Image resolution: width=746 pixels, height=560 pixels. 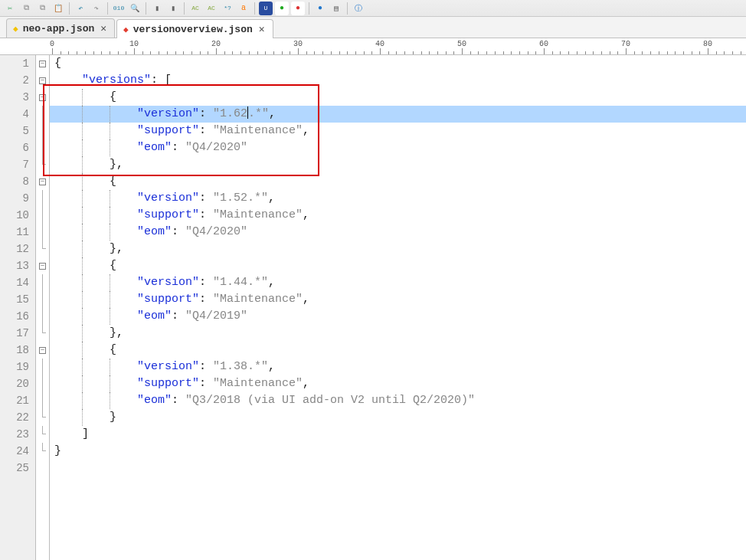 What do you see at coordinates (398, 283) in the screenshot?
I see `code-line: "version": "1.44.*",` at bounding box center [398, 283].